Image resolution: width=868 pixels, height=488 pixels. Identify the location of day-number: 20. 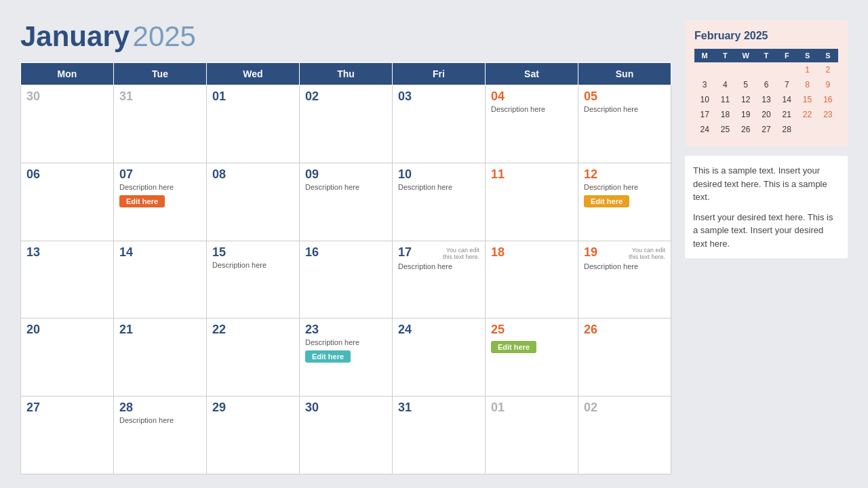
(33, 329).